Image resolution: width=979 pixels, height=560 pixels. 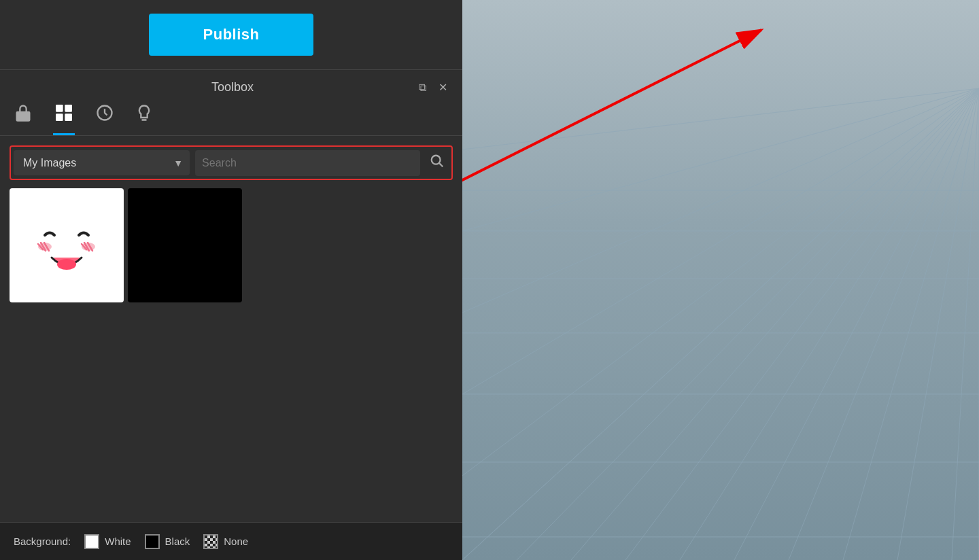 I want to click on bg-swatch-none, so click(x=211, y=542).